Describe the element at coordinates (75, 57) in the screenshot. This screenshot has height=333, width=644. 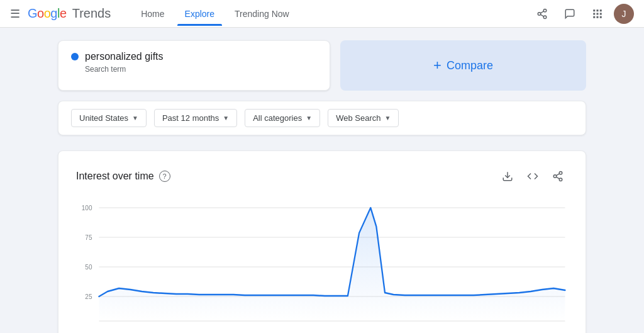
I see `blue-dot-indicator` at that location.